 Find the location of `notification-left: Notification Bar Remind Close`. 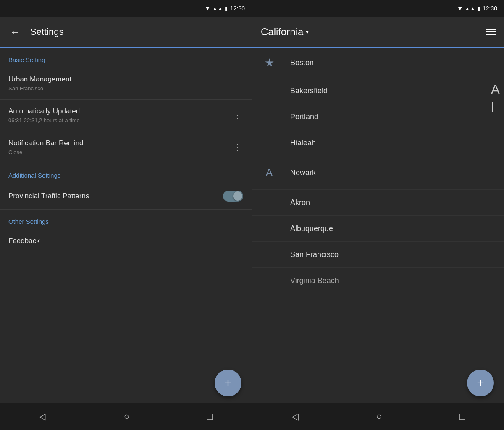

notification-left: Notification Bar Remind Close is located at coordinates (46, 147).